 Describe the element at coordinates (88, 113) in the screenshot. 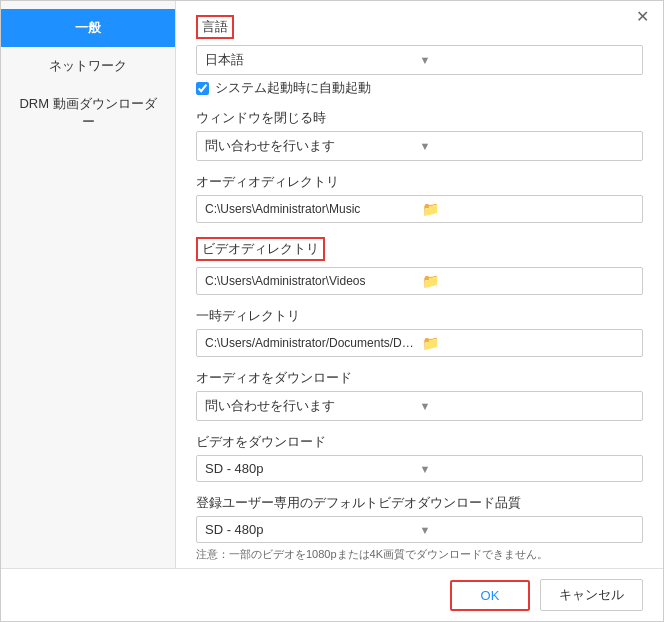

I see `sidebar-item-drm: DRM 動画ダウンローダー` at that location.